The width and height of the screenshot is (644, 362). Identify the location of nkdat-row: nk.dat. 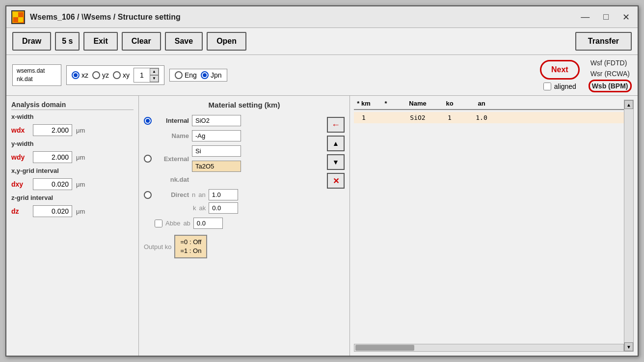
(240, 180).